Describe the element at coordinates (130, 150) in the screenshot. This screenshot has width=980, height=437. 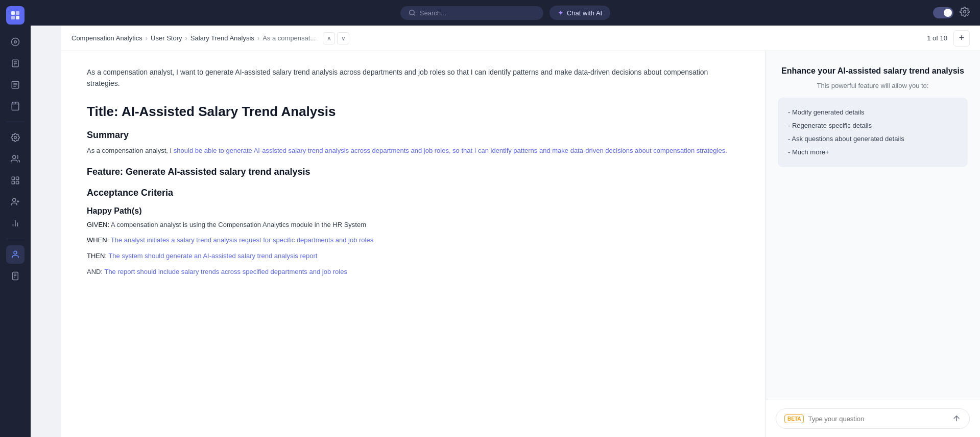
I see `summary-plain-text: As a compensation analyst, I` at that location.